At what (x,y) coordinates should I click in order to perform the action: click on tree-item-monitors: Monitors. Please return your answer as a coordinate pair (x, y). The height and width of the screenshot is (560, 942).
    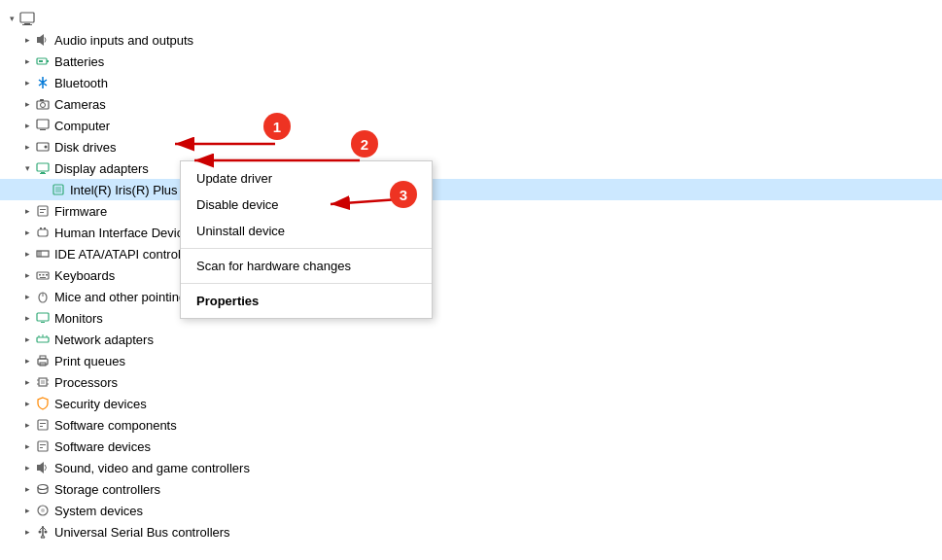
    Looking at the image, I should click on (471, 318).